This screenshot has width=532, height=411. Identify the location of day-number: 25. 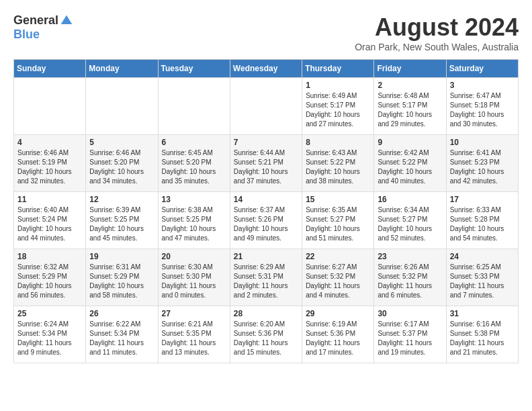
(50, 314).